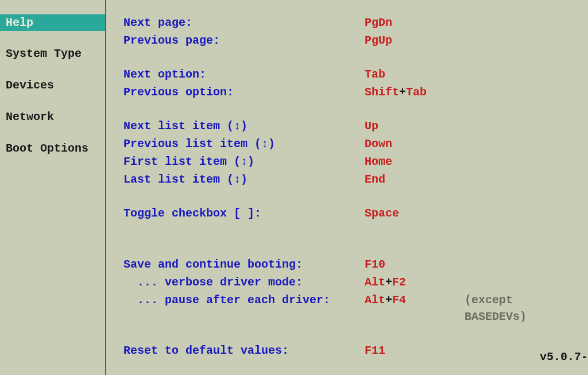 The image size is (588, 375). I want to click on help-key: F10, so click(405, 264).